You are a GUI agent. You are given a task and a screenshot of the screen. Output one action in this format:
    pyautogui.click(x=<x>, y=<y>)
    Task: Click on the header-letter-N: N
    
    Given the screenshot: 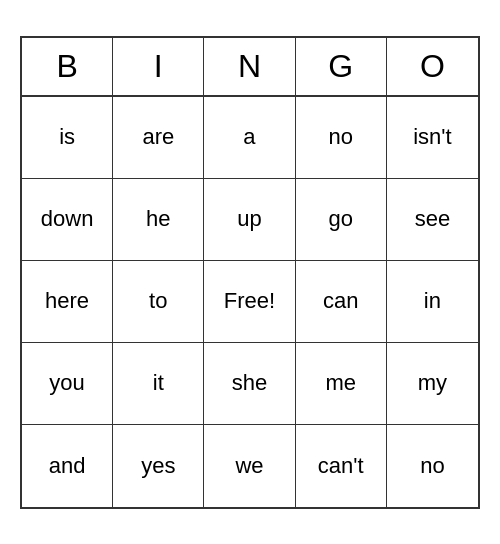 What is the action you would take?
    pyautogui.click(x=250, y=66)
    